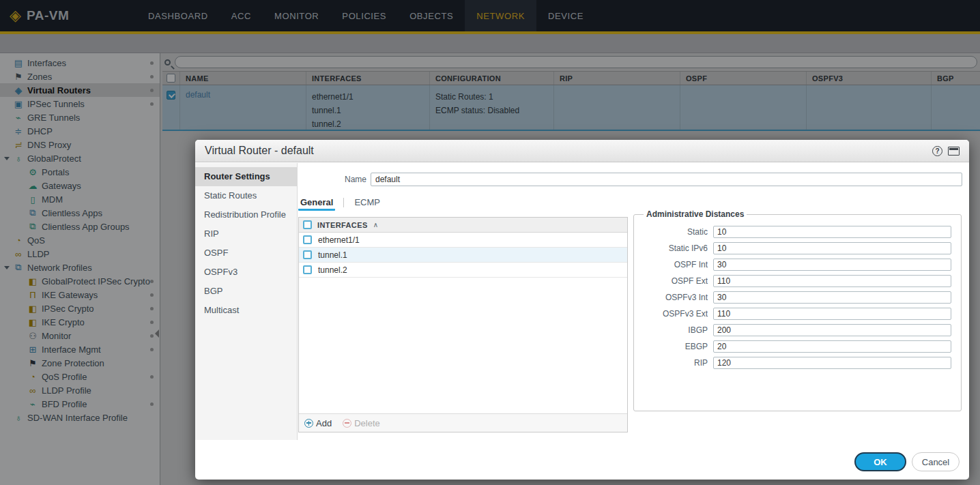  What do you see at coordinates (333, 270) in the screenshot?
I see `interface-name: tunnel.2` at bounding box center [333, 270].